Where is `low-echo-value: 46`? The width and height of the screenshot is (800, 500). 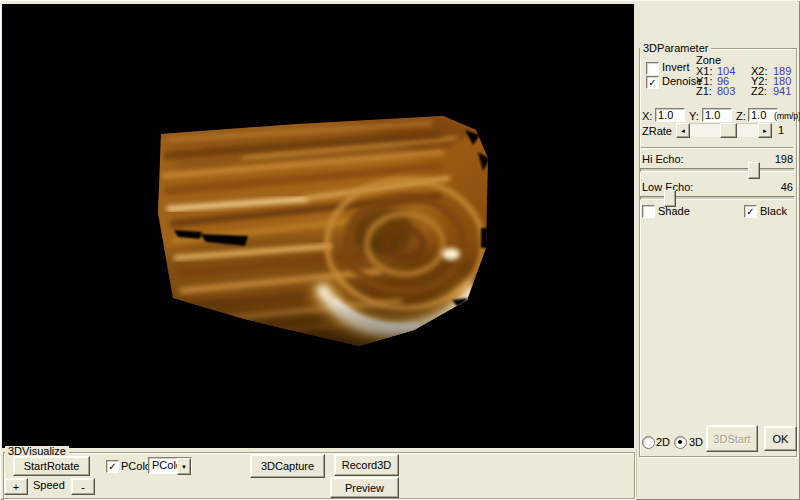
low-echo-value: 46 is located at coordinates (778, 188).